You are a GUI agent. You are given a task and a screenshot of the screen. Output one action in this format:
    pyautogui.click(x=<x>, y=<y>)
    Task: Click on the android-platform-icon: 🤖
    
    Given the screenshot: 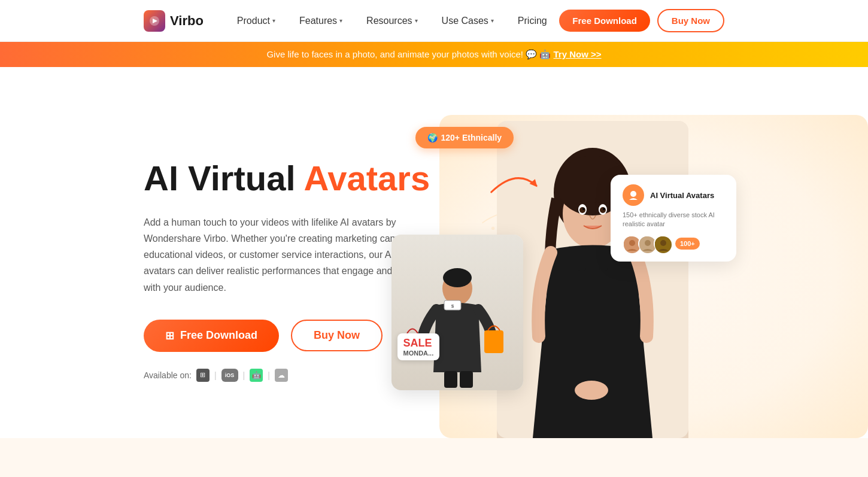 What is the action you would take?
    pyautogui.click(x=256, y=375)
    